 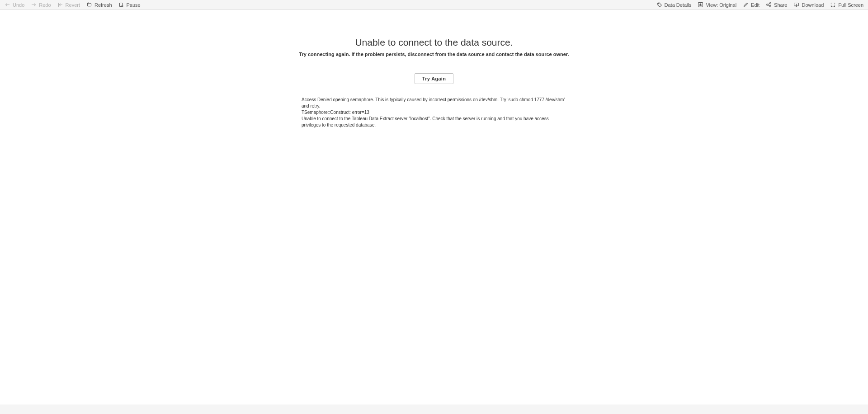 I want to click on view-button: View: Original, so click(x=717, y=5).